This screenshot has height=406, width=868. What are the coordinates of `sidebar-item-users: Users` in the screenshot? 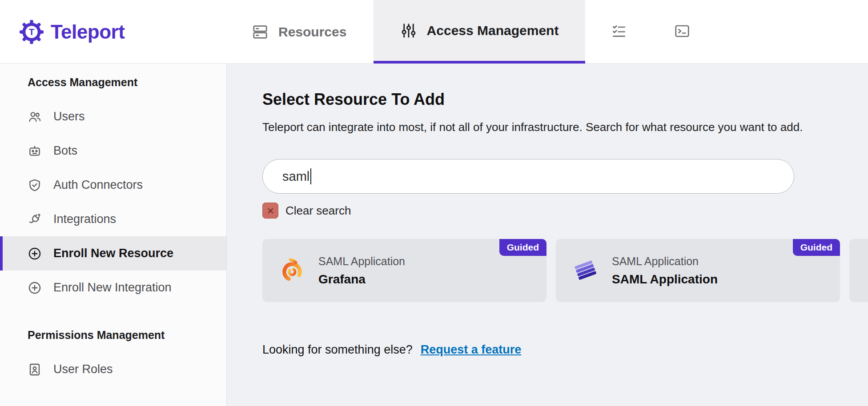 It's located at (113, 116).